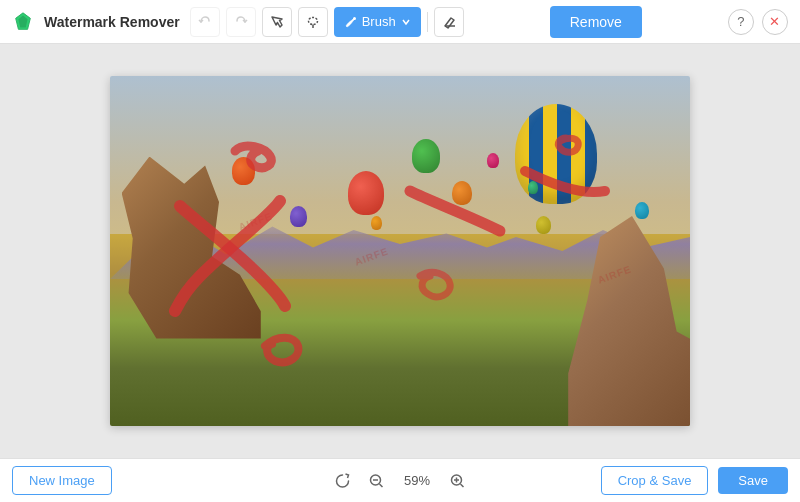 This screenshot has height=502, width=800. What do you see at coordinates (62, 480) in the screenshot?
I see `bottom-left: New Image` at bounding box center [62, 480].